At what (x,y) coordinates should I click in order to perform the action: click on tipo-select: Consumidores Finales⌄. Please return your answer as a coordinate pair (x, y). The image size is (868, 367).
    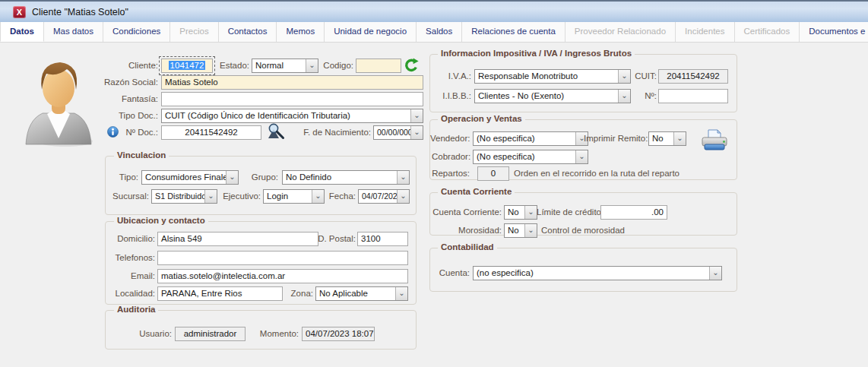
    Looking at the image, I should click on (190, 178).